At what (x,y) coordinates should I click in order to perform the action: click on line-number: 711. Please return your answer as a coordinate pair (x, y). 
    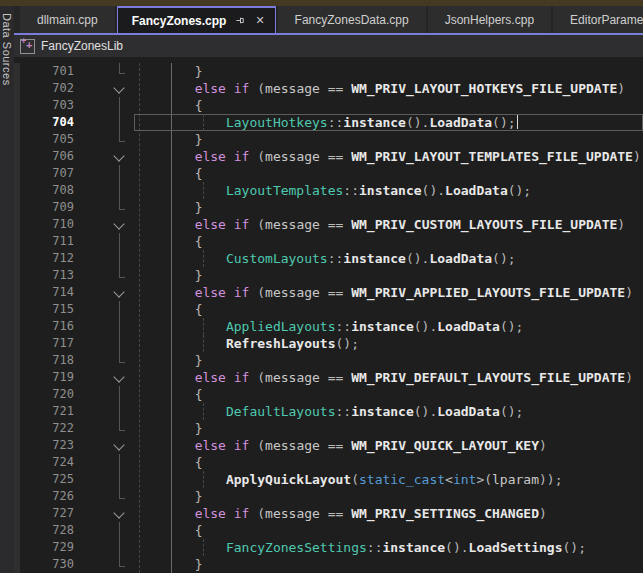
    Looking at the image, I should click on (49, 242).